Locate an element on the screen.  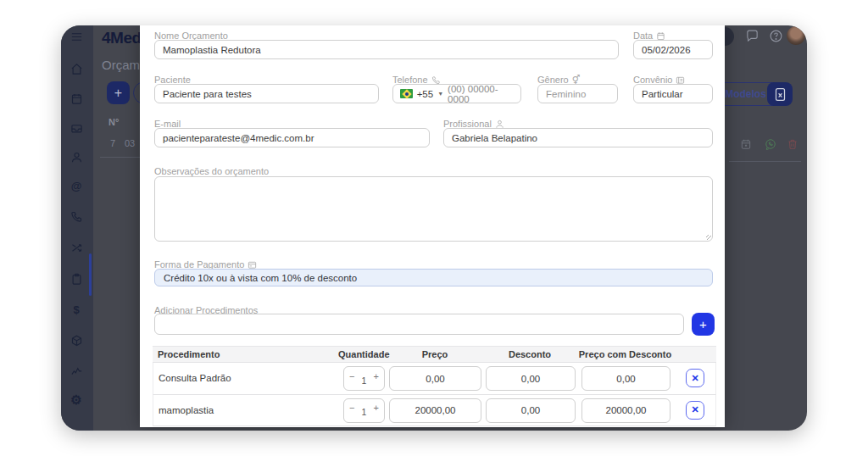
active-nav-indicator is located at coordinates (90, 275).